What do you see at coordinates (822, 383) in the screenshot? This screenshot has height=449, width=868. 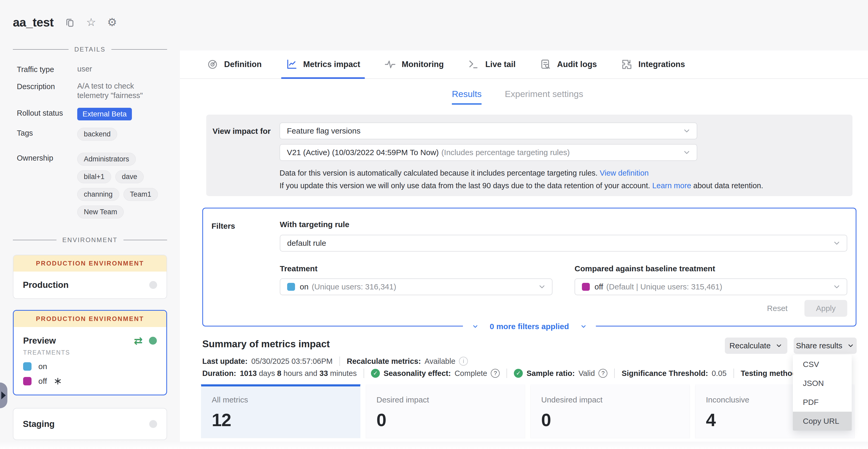 I see `share-menu-item-json: JSON` at bounding box center [822, 383].